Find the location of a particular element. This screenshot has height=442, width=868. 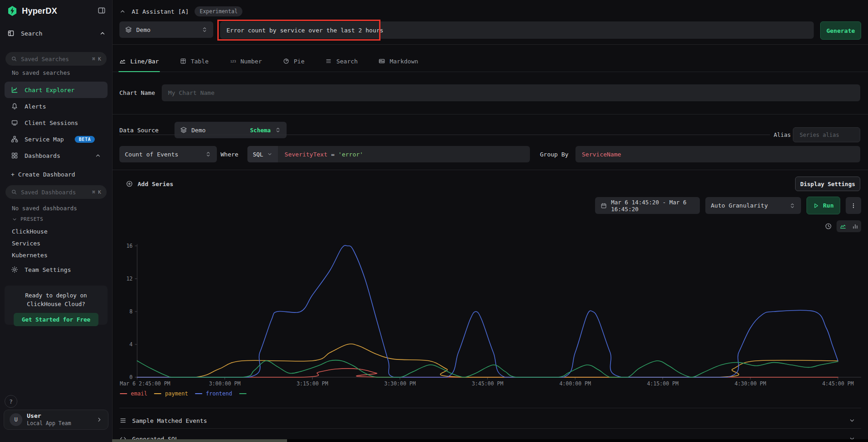

divider is located at coordinates (490, 429).